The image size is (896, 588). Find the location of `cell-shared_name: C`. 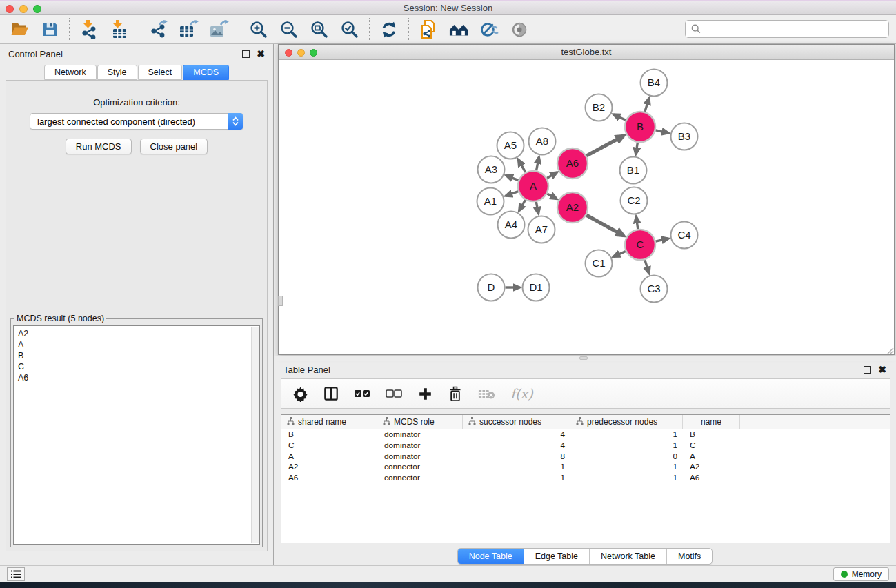

cell-shared_name: C is located at coordinates (330, 446).